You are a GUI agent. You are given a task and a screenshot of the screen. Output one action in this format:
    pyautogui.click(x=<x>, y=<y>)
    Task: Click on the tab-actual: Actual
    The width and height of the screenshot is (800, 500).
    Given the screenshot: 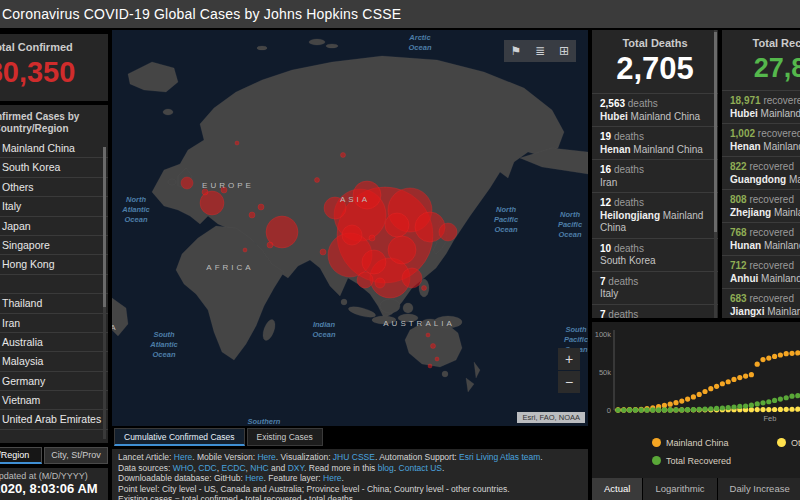 What is the action you would take?
    pyautogui.click(x=617, y=489)
    